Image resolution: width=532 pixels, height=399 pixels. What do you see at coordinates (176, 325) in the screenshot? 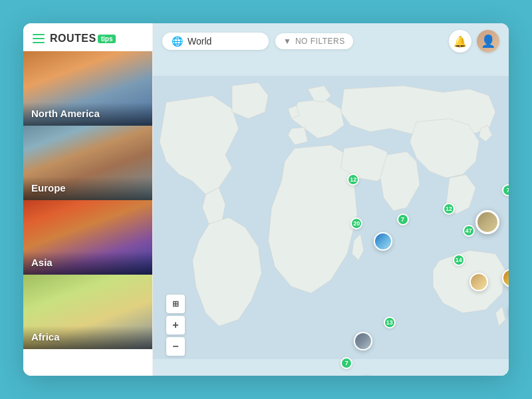
I see `zoom-in-button: +` at bounding box center [176, 325].